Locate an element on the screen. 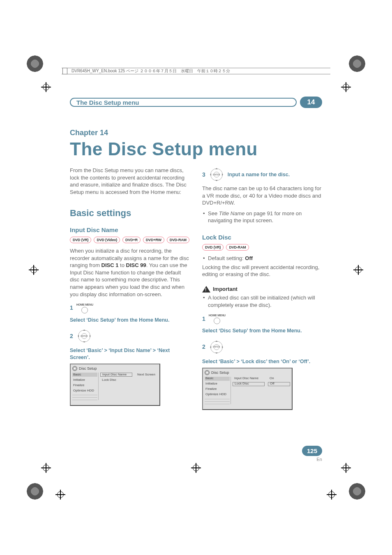 The width and height of the screenshot is (392, 555). input-disc-description: When you initialize a disc for recording… is located at coordinates (130, 273).